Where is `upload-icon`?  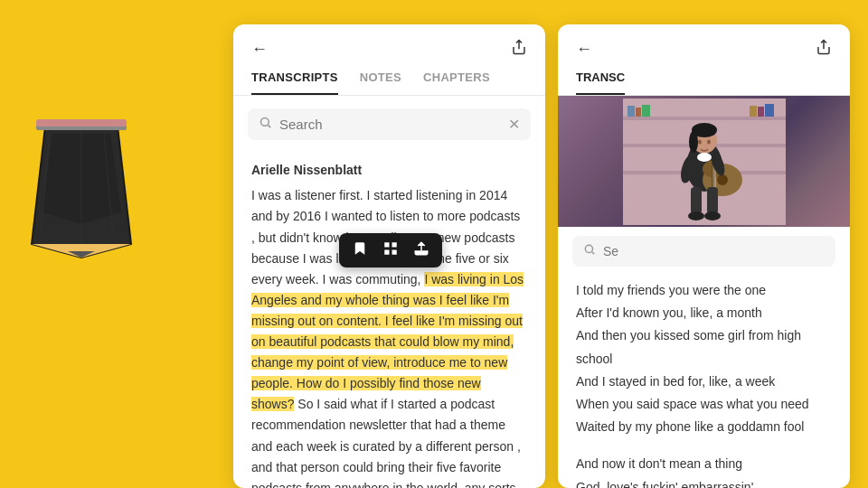 upload-icon is located at coordinates (421, 250).